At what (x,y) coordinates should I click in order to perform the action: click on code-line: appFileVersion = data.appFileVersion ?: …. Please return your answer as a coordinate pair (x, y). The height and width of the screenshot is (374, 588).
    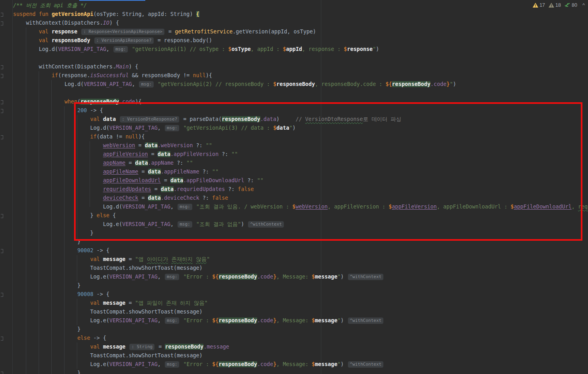
    Looking at the image, I should click on (301, 154).